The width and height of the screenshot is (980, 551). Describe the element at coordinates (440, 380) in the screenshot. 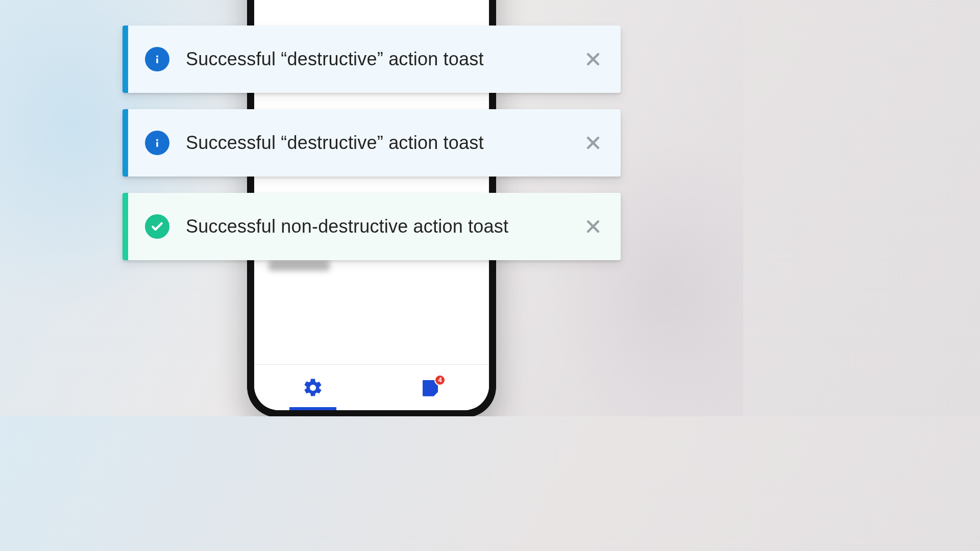

I see `notification-badge: 4` at that location.